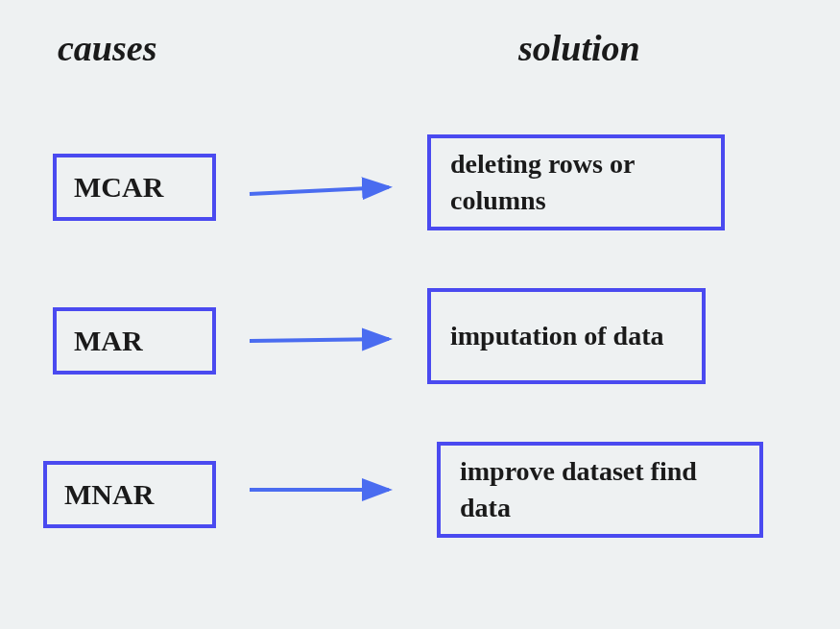  I want to click on solution-box-mar: imputation of data, so click(566, 336).